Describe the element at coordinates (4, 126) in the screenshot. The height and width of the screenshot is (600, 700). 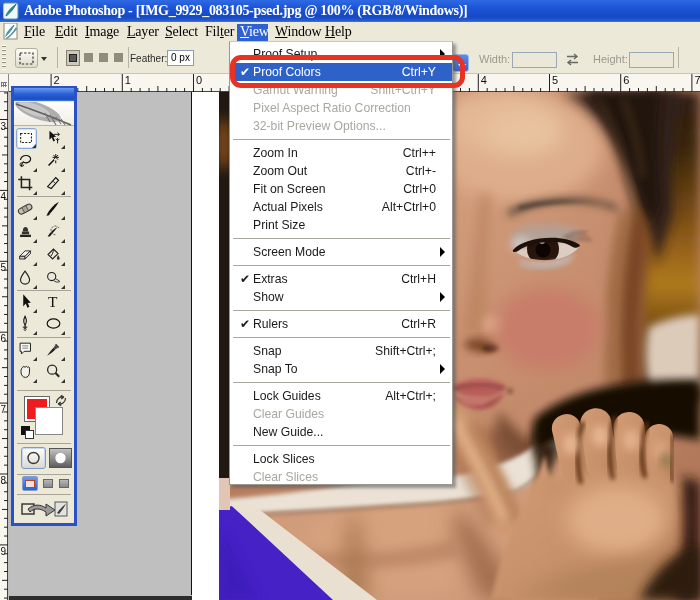
I see `svg-text: 3` at that location.